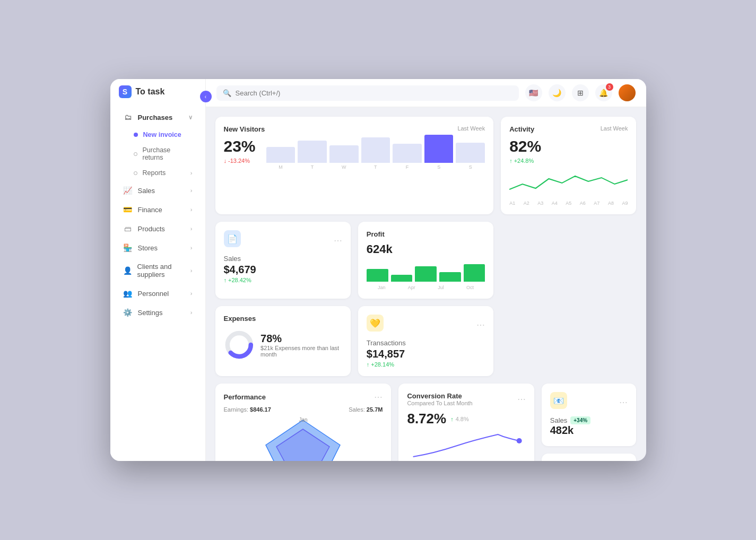 This screenshot has height=540, width=756. I want to click on sidebar-item-new-invoice: New invoice, so click(158, 135).